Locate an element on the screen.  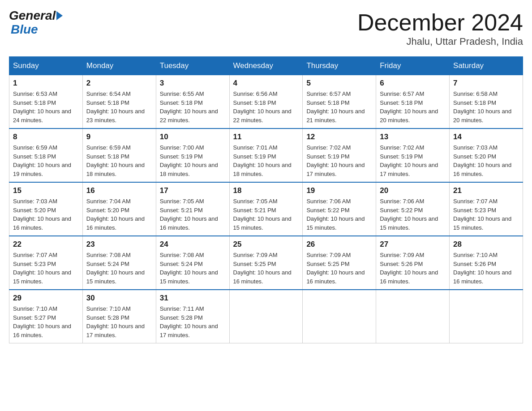
col-tuesday: Tuesday is located at coordinates (193, 66).